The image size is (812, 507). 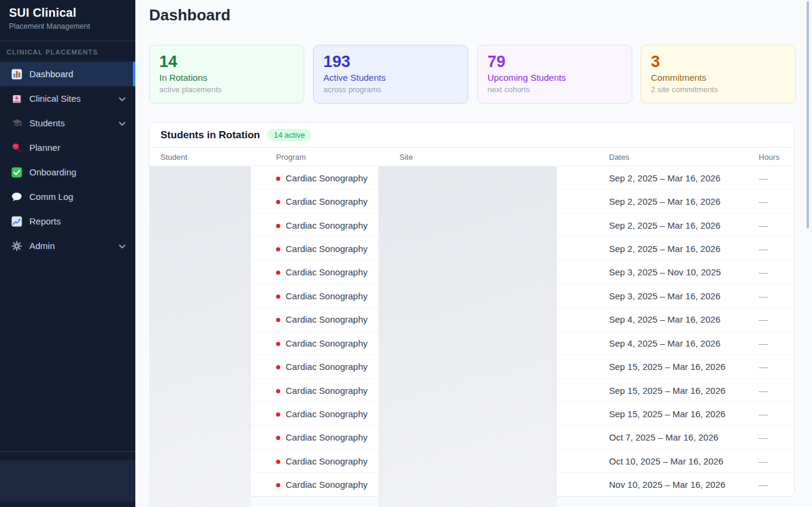 What do you see at coordinates (42, 245) in the screenshot?
I see `sidebar-item-label: Admin` at bounding box center [42, 245].